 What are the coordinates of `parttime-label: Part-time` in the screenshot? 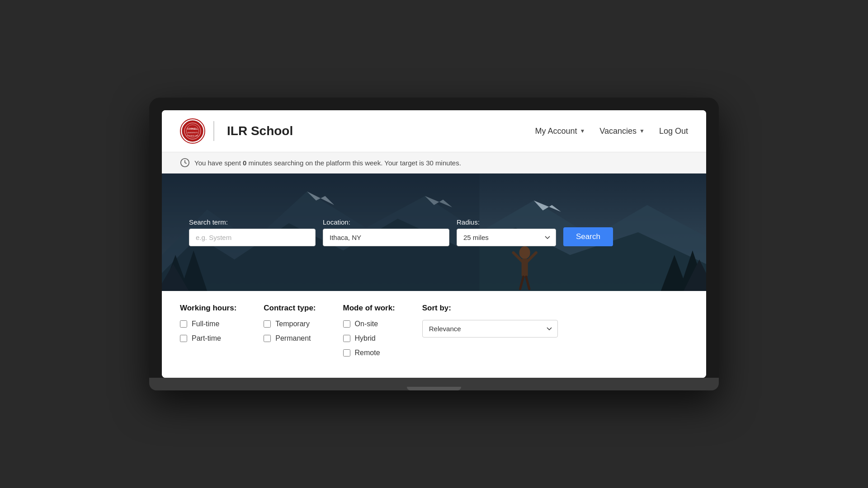 It's located at (206, 338).